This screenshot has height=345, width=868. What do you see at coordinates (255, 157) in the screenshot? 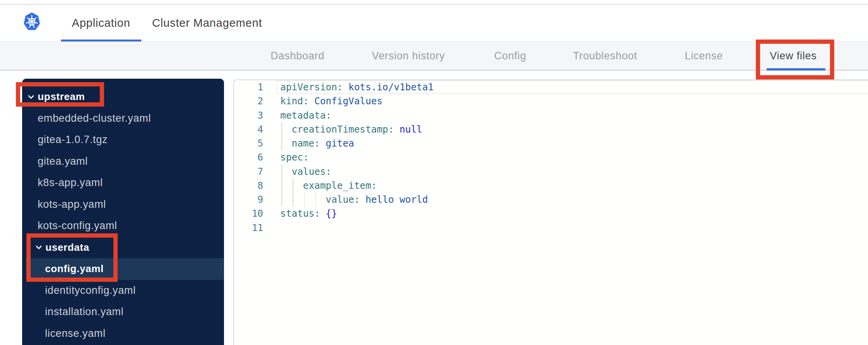
I see `line-number: 6` at bounding box center [255, 157].